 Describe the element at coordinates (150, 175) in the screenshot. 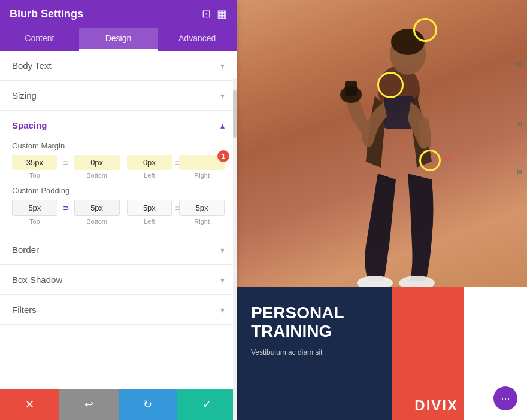

I see `margin-left-label: Left` at that location.